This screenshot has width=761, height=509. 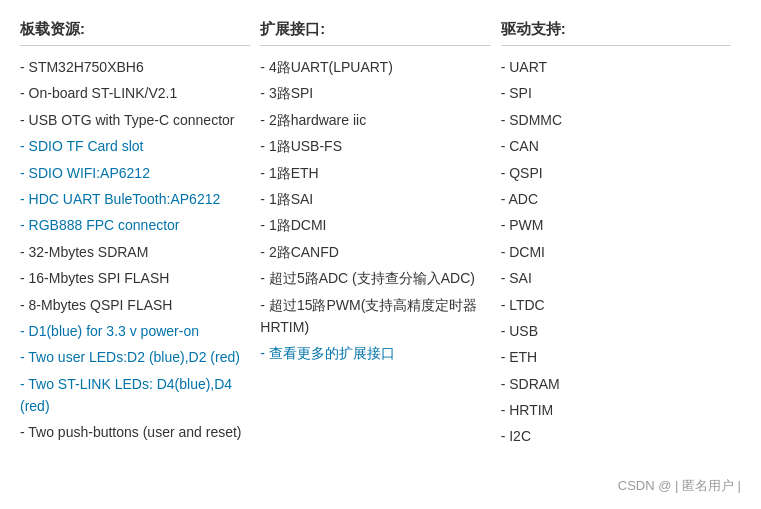 What do you see at coordinates (135, 146) in the screenshot?
I see `list-item: - SDIO TF Card slot` at bounding box center [135, 146].